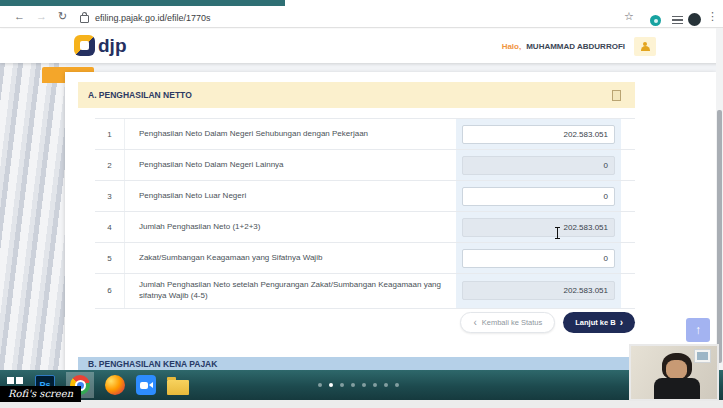 Image resolution: width=723 pixels, height=408 pixels. Describe the element at coordinates (178, 388) in the screenshot. I see `file-explorer-icon` at that location.